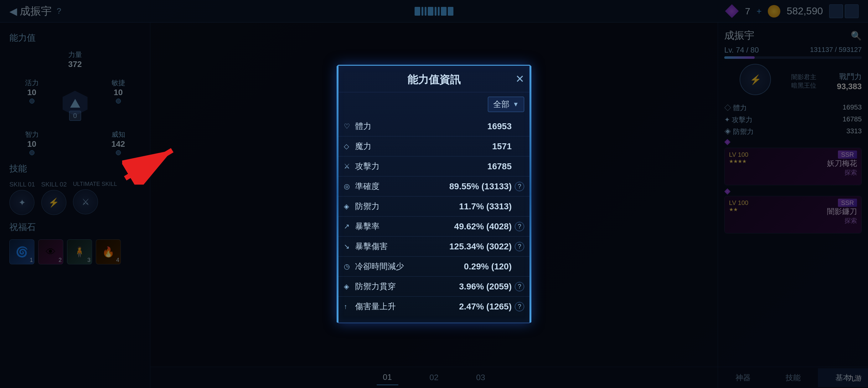  What do you see at coordinates (480, 247) in the screenshot?
I see `modal-stat-value-6: 125.34% (3022)` at bounding box center [480, 247].